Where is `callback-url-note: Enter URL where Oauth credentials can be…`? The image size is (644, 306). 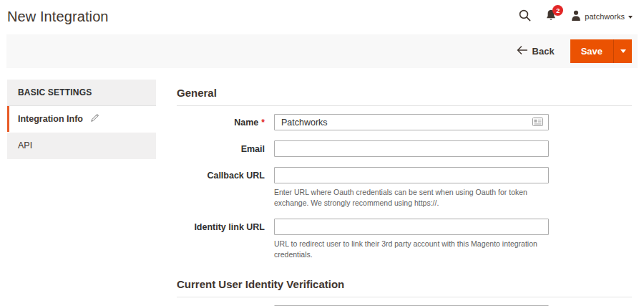 callback-url-note: Enter URL where Oauth credentials can be… is located at coordinates (409, 198).